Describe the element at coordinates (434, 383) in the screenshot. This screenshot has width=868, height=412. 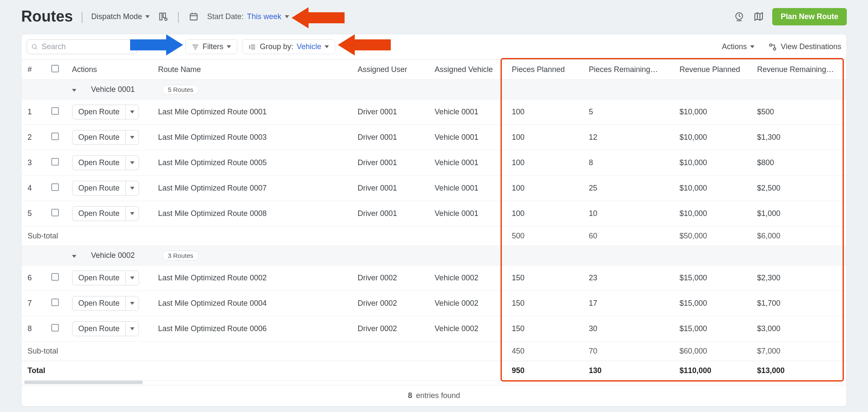
I see `horizontal-scrollbar` at that location.